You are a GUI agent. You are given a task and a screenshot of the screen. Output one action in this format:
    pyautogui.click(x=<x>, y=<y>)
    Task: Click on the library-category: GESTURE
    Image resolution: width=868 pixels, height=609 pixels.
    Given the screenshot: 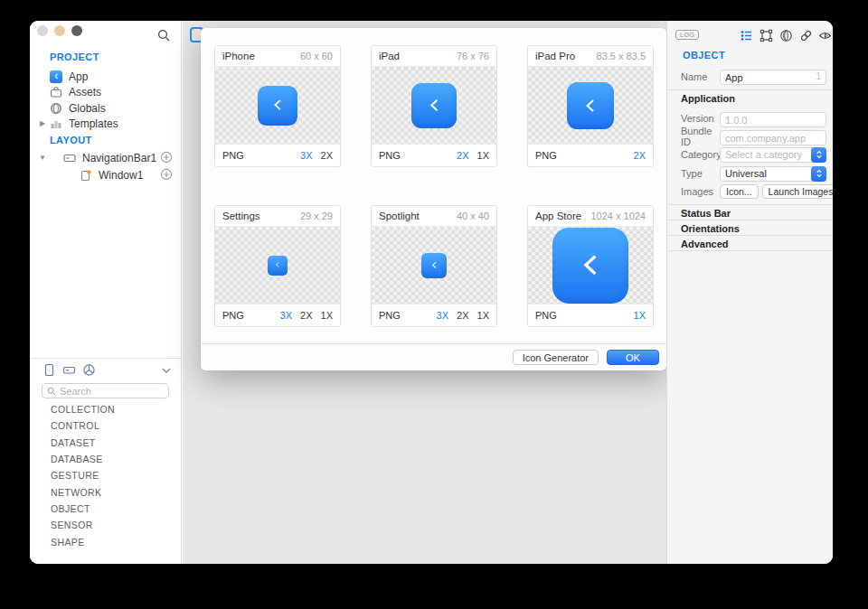 What is the action you would take?
    pyautogui.click(x=75, y=475)
    